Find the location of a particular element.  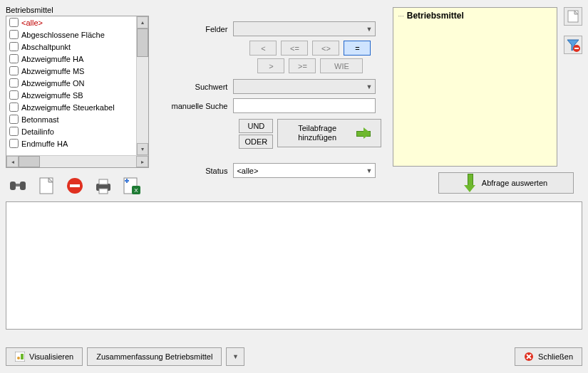

vertical-scrollbar: ▴ ▾ is located at coordinates (143, 85).